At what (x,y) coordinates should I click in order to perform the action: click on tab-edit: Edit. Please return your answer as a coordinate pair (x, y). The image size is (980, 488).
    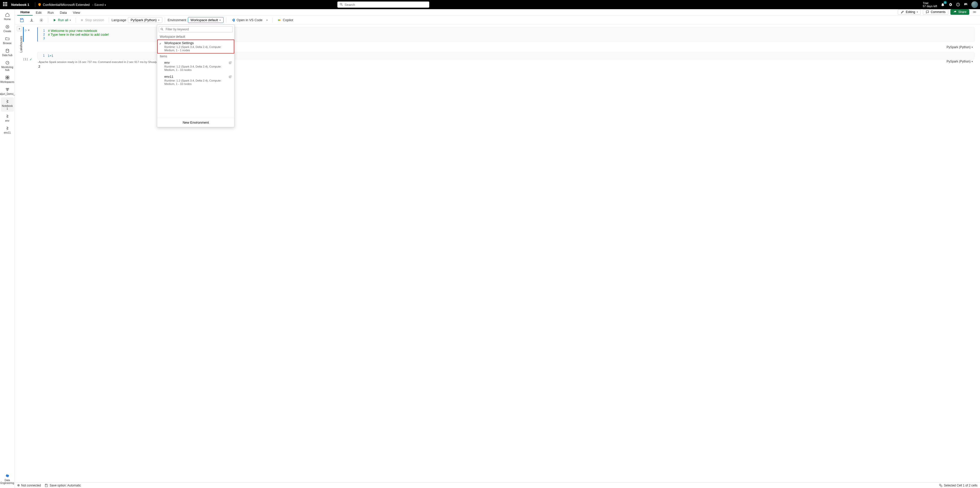
    Looking at the image, I should click on (39, 13).